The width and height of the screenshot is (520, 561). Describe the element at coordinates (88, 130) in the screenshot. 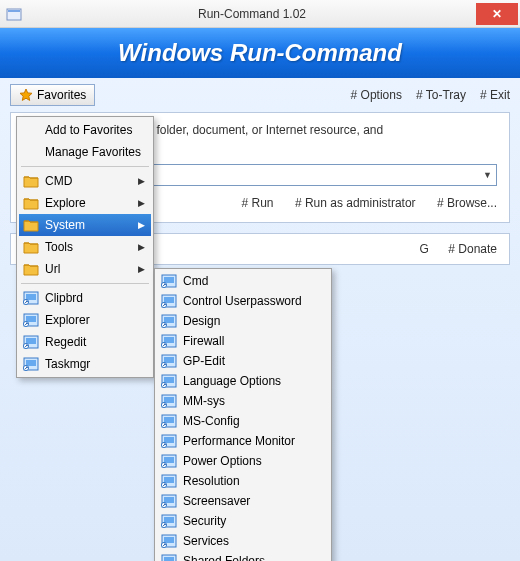

I see `menu-label: Add to Favorites` at that location.